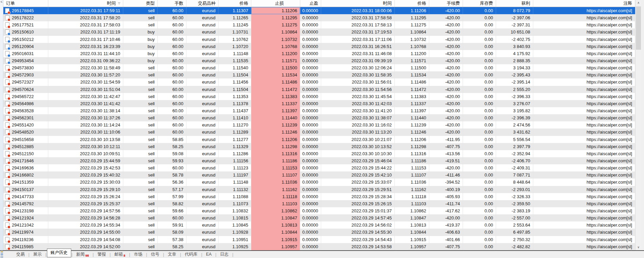  I want to click on cell-sl: 1.11206, so click(276, 11).